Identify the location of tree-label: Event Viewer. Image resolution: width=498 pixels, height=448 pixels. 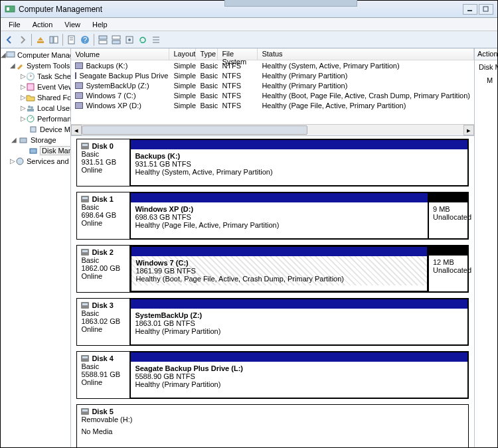
(54, 87).